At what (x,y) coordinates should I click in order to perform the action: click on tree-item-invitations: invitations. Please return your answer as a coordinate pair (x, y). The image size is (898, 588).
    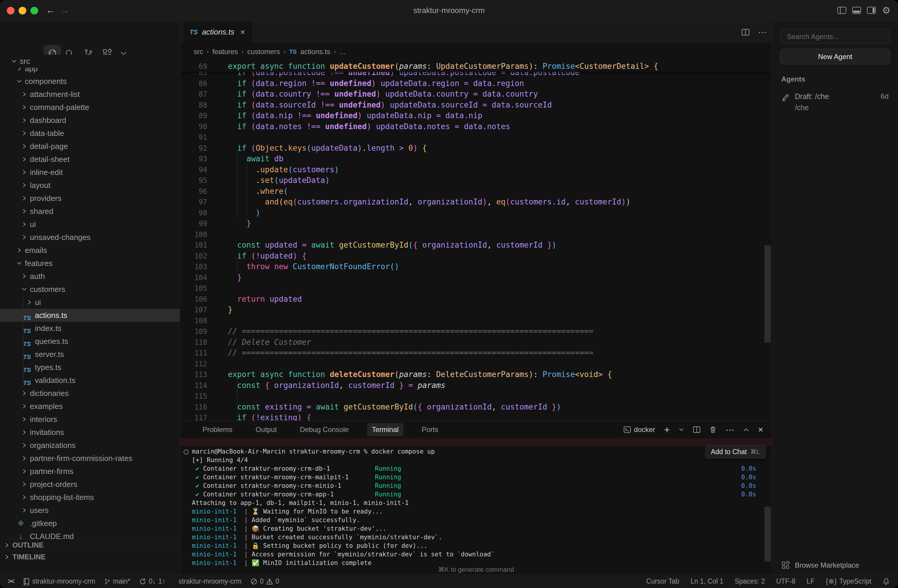
    Looking at the image, I should click on (90, 432).